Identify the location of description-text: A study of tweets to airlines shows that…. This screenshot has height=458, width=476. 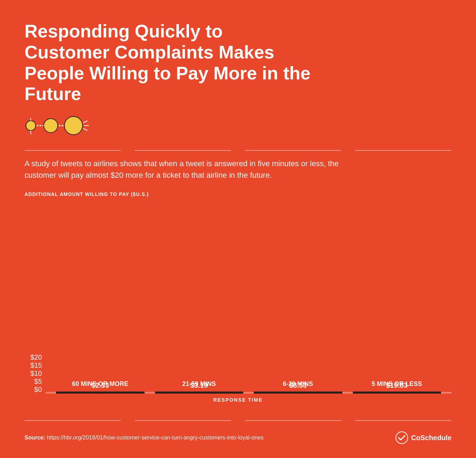
(182, 169).